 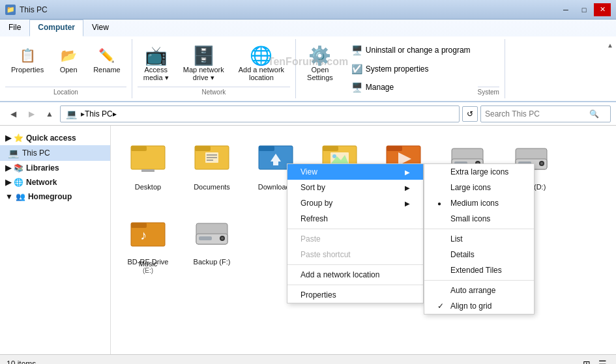 I want to click on details-view-button: ☰, so click(x=602, y=361).